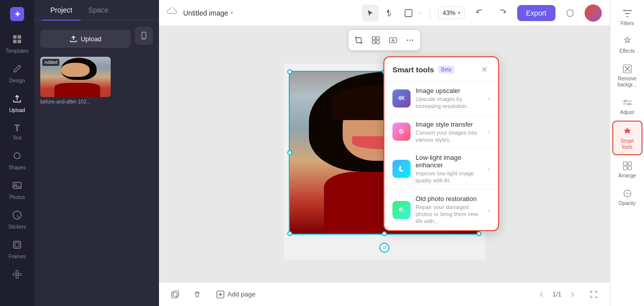 The image size is (644, 306). What do you see at coordinates (541, 294) in the screenshot?
I see `prev-page-button` at bounding box center [541, 294].